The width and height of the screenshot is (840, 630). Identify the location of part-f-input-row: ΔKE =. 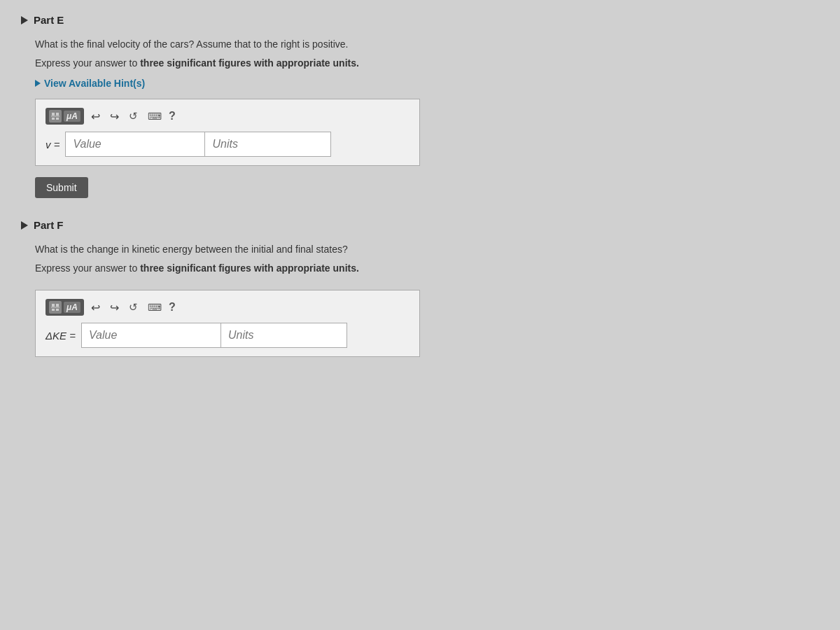
(227, 335).